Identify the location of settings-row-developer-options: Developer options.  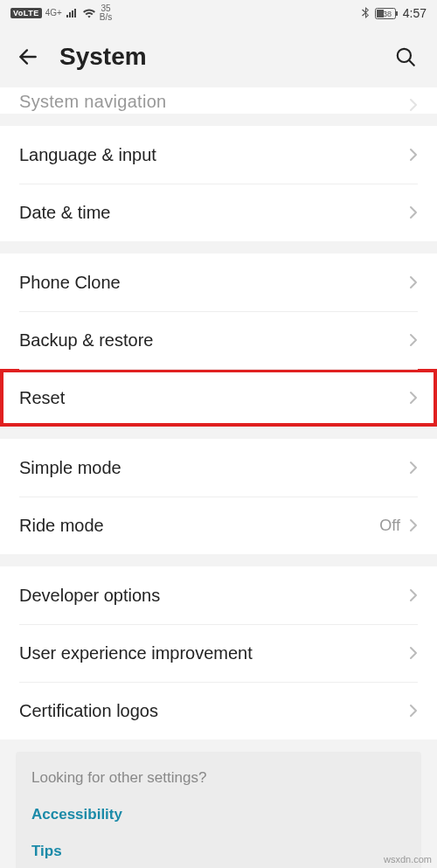
(218, 595).